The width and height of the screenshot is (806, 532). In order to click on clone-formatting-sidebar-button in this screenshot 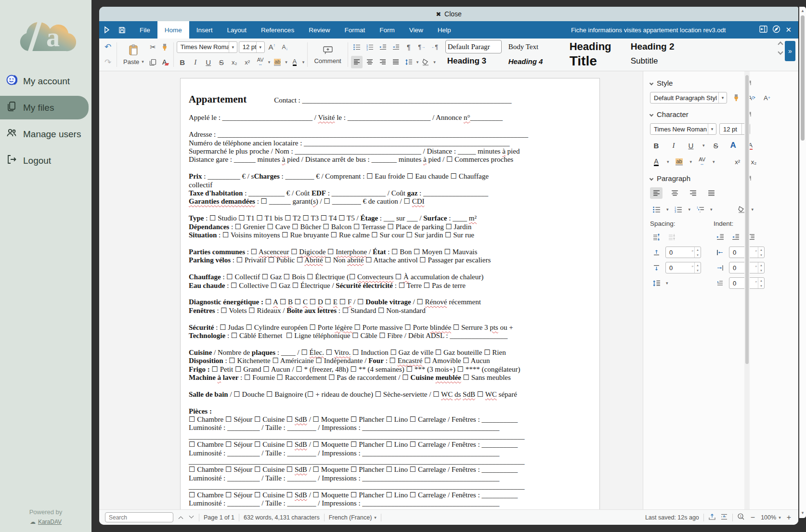, I will do `click(736, 98)`.